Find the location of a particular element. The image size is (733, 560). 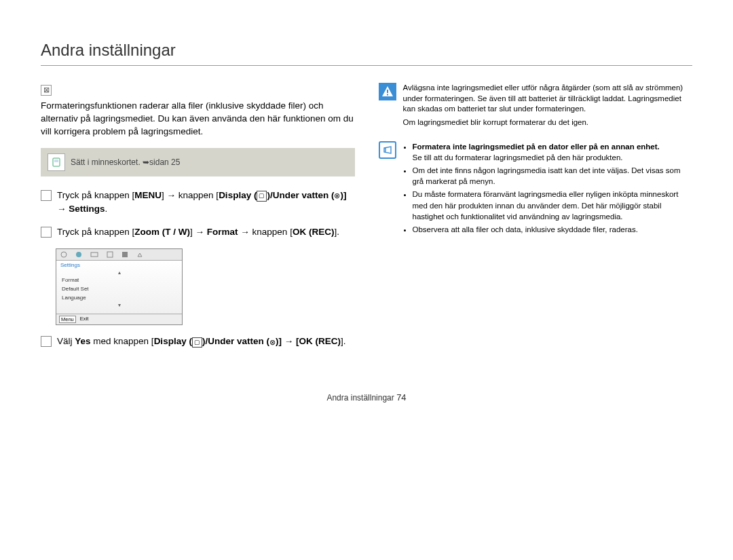

note-text: Se till att du formaterar lagringsmediet… is located at coordinates (518, 157).